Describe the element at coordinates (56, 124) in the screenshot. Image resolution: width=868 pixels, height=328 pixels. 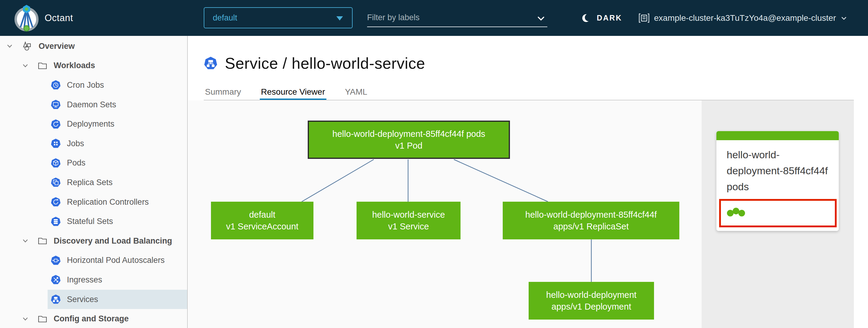
I see `deployment-icon` at that location.